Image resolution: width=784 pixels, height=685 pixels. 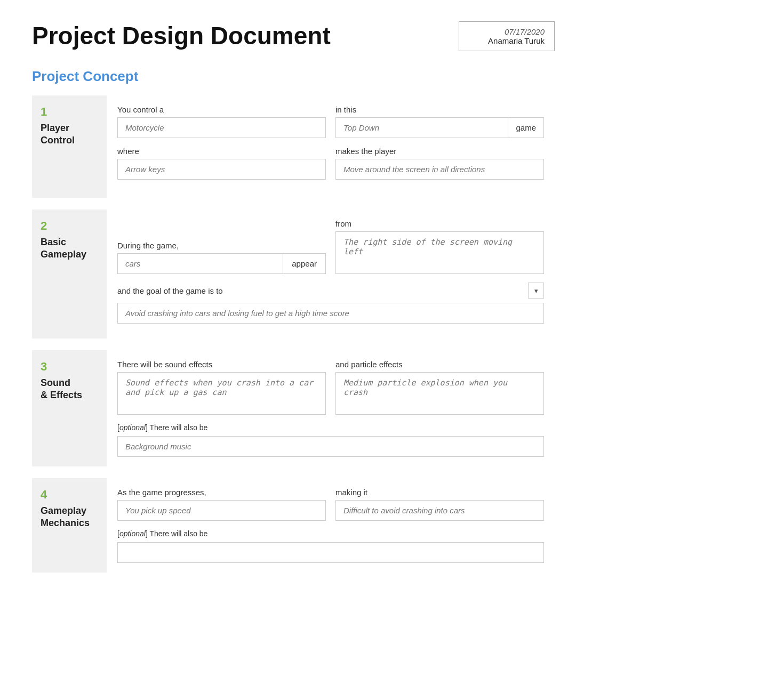 I want to click on card-number-2: 2, so click(x=69, y=226).